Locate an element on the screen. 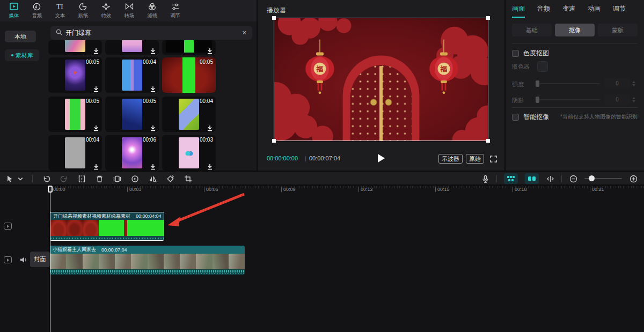 This screenshot has width=644, height=332. divider is located at coordinates (575, 107).